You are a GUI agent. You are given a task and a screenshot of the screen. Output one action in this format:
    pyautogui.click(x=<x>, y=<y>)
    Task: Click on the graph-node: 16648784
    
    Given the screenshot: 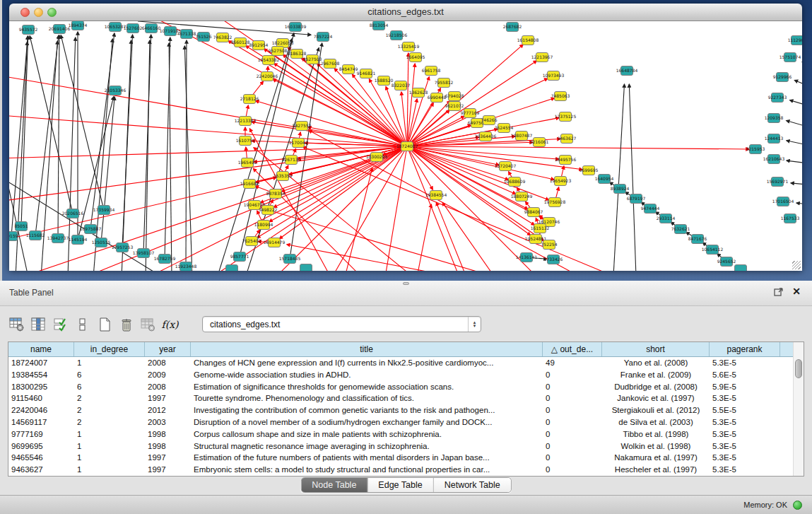 What is the action you would take?
    pyautogui.click(x=628, y=71)
    